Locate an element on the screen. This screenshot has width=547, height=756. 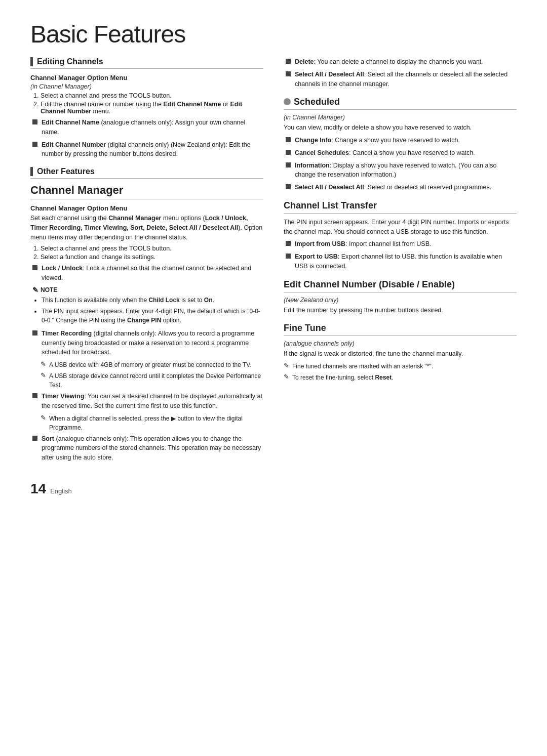
timer-recording-sub-text-2: A USB storage device cannot record until… is located at coordinates (156, 381).